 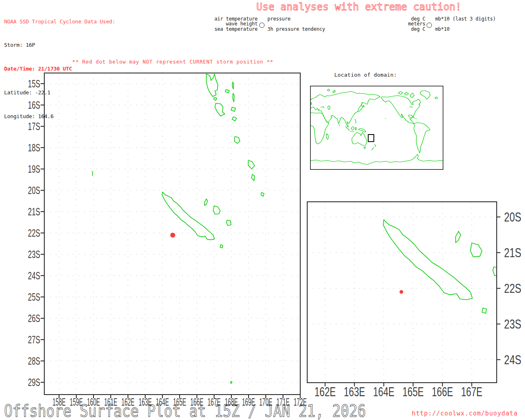 I want to click on africa-coast, so click(x=320, y=128).